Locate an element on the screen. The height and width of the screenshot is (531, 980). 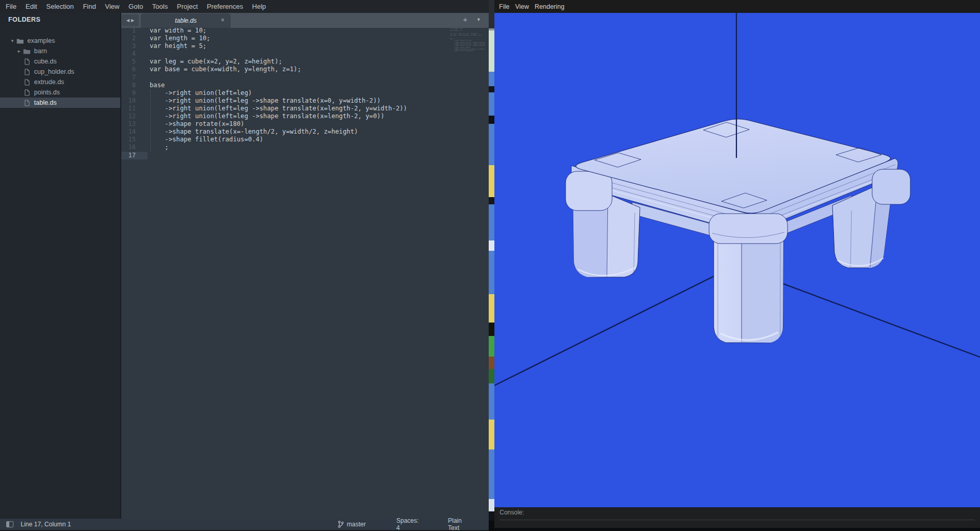
table-leg-front is located at coordinates (748, 285).